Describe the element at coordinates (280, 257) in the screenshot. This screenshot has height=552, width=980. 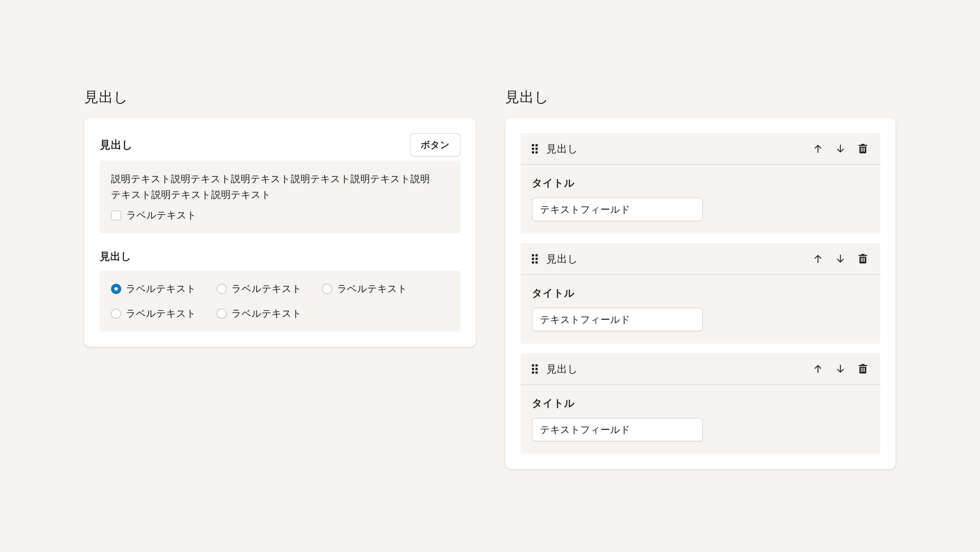
I see `radio-section-heading: 見出し` at that location.